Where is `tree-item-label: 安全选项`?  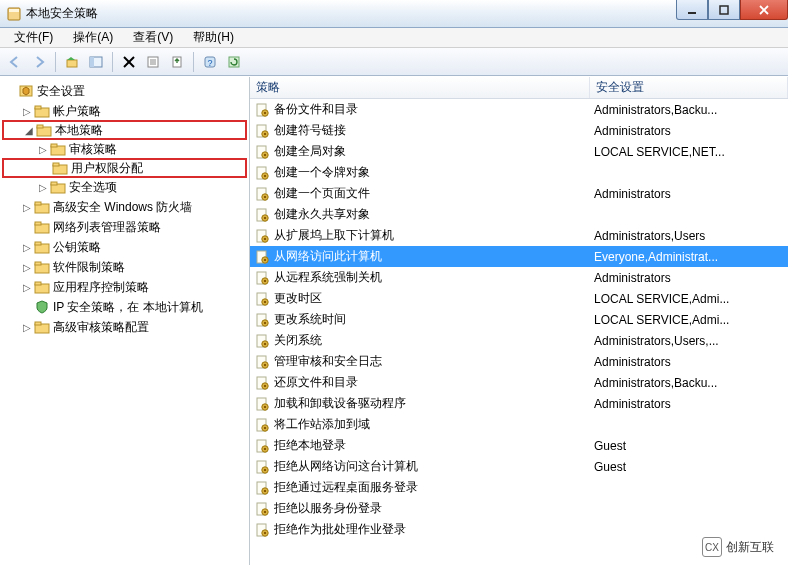
tree-item-label: 安全选项 is located at coordinates (93, 188).